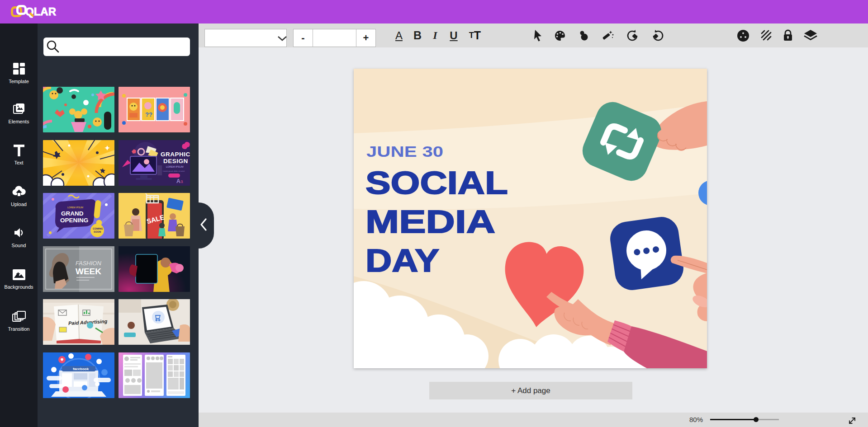 The width and height of the screenshot is (868, 427). What do you see at coordinates (175, 155) in the screenshot?
I see `svg-text: GRAPHIC` at bounding box center [175, 155].